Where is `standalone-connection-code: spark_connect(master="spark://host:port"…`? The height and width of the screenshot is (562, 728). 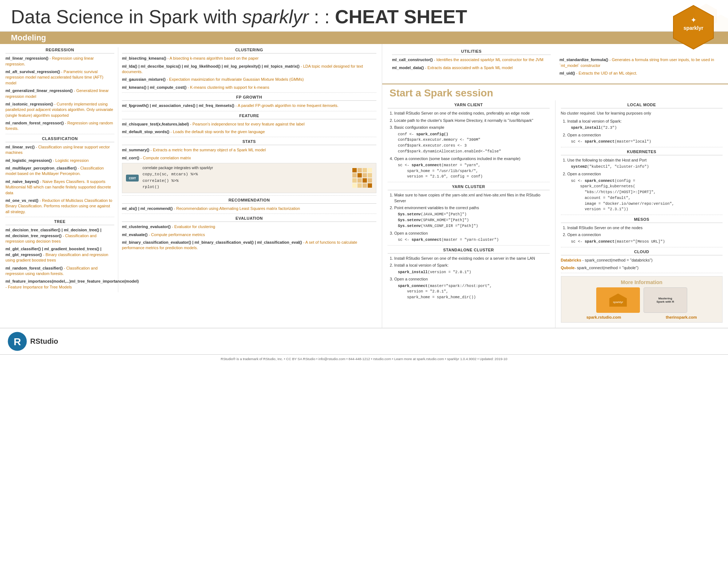 standalone-connection-code: spark_connect(master="spark://host:port"… is located at coordinates (474, 292).